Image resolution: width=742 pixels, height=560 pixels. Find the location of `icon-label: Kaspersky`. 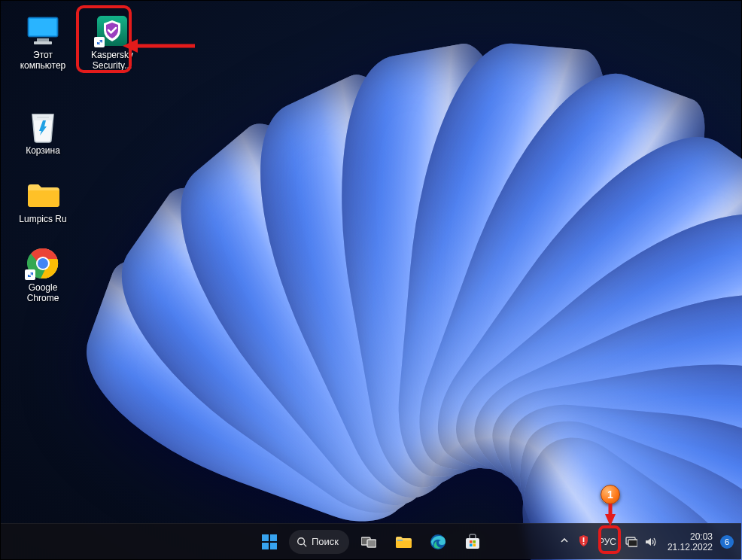

icon-label: Kaspersky is located at coordinates (112, 55).